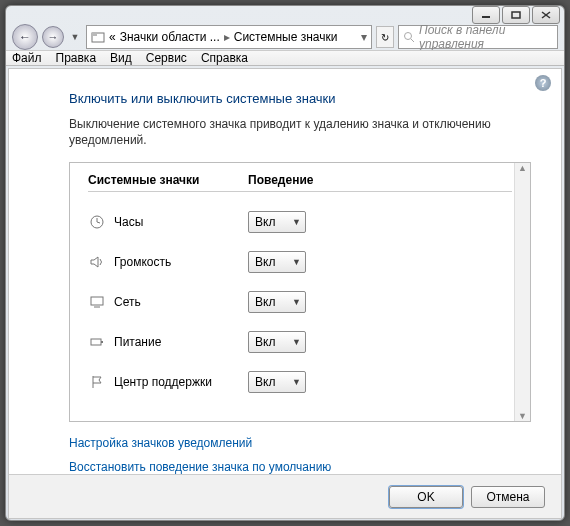 Image resolution: width=570 pixels, height=526 pixels. What do you see at coordinates (277, 342) in the screenshot?
I see `row-power-select: Вкл ▼` at bounding box center [277, 342].